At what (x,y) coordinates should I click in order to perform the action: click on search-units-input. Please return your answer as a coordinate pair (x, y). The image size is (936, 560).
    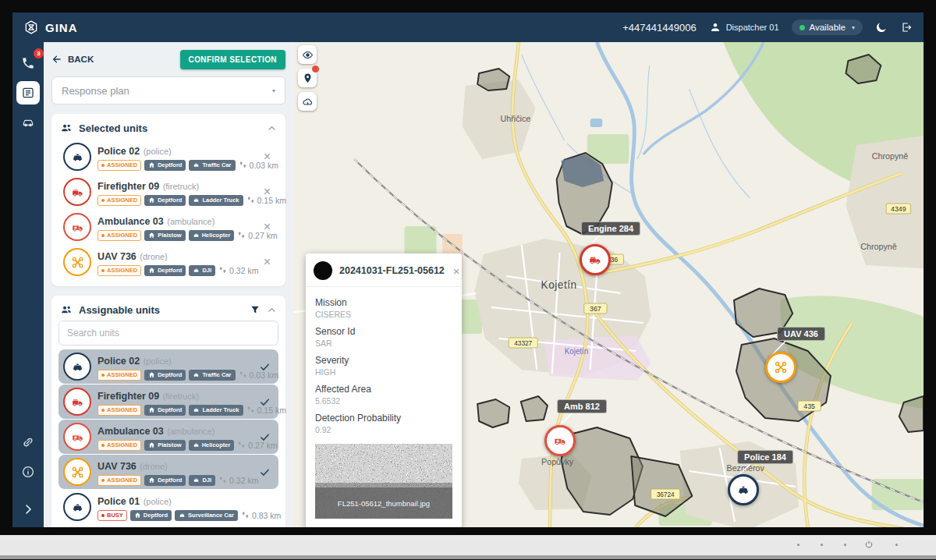
    Looking at the image, I should click on (168, 333).